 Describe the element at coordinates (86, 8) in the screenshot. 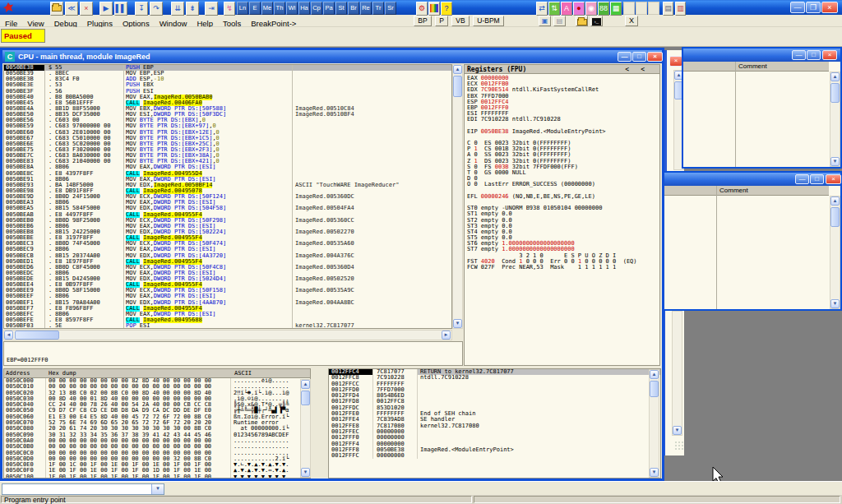

I see `close-program-button: ×` at that location.